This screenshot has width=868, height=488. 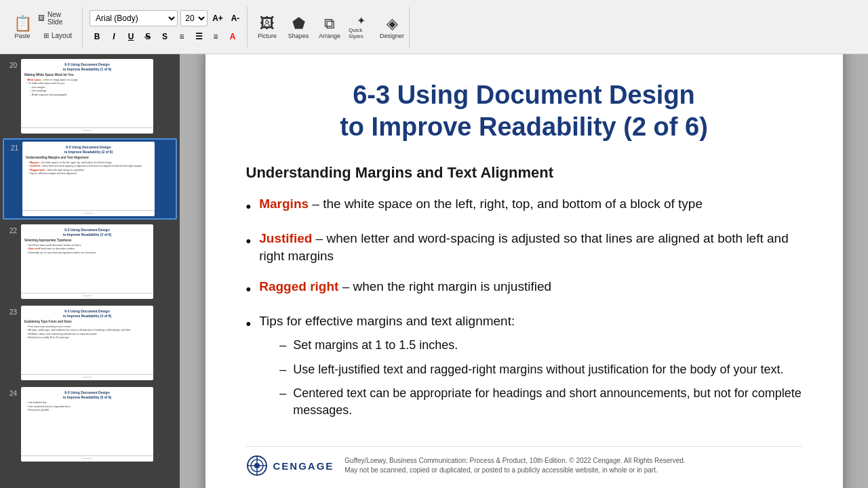 I want to click on shapes-button: ⬟ Shapes, so click(x=298, y=27).